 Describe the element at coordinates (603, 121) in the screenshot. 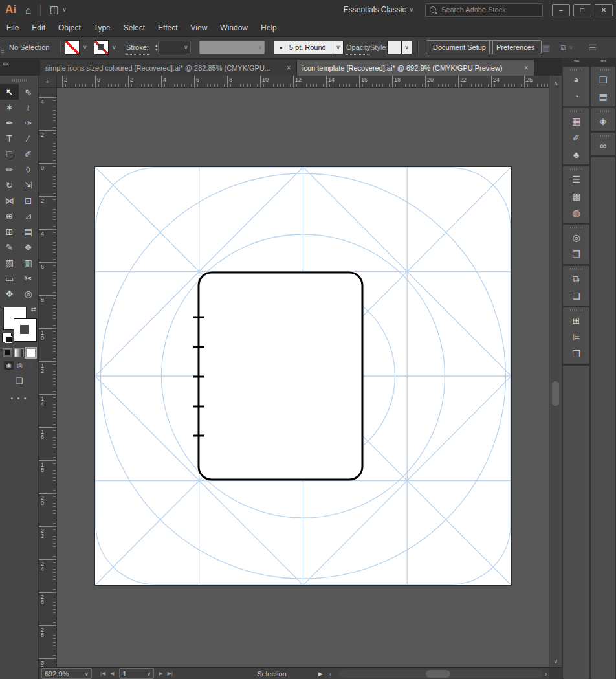

I see `layers-panel-icon: ◈` at that location.